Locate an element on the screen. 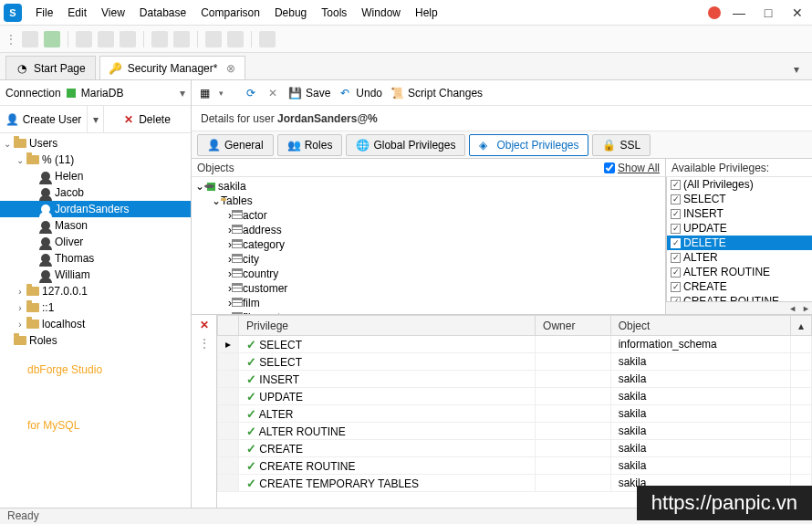 Image resolution: width=812 pixels, height=524 pixels. menu-file: File is located at coordinates (44, 13).